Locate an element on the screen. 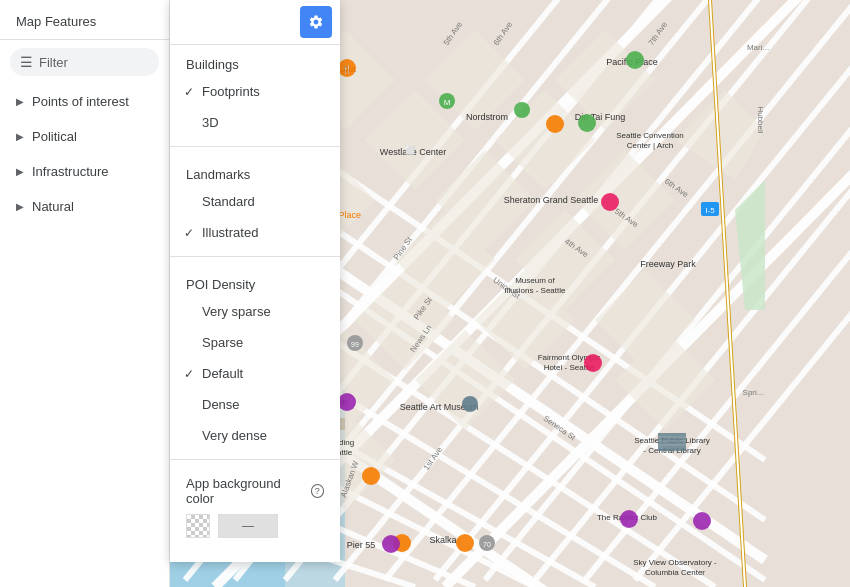  svg-text: Seattle Convention is located at coordinates (650, 136).